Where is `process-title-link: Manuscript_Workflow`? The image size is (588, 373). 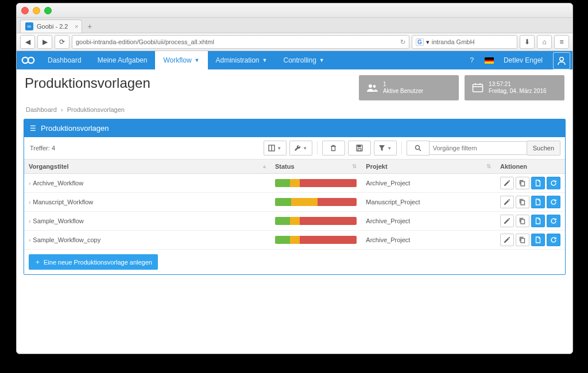 process-title-link: Manuscript_Workflow is located at coordinates (63, 202).